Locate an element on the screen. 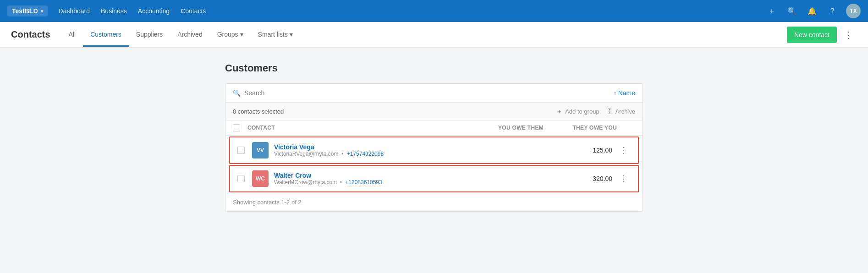  org-name: TestBLD is located at coordinates (25, 11).